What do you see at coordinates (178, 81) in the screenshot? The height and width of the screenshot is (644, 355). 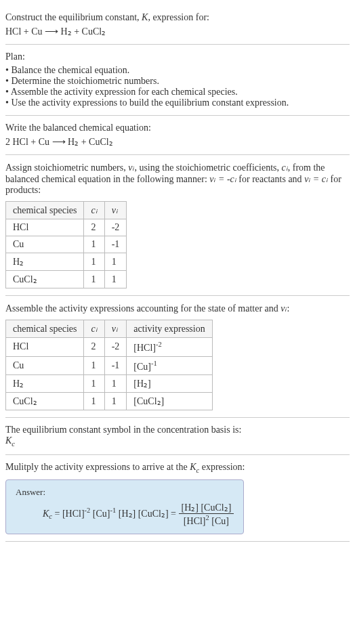 I see `plan-item: • Determine the stoichiometric numbers.` at bounding box center [178, 81].